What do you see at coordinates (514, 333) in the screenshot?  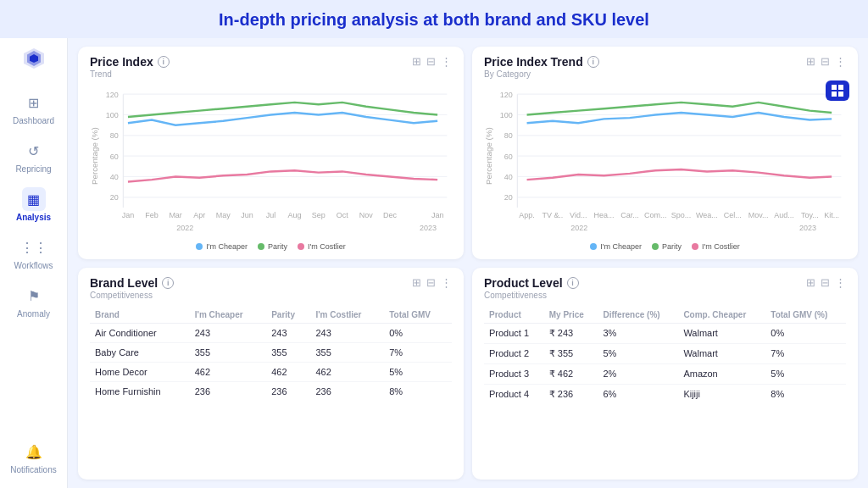 I see `product-name: Product 1` at bounding box center [514, 333].